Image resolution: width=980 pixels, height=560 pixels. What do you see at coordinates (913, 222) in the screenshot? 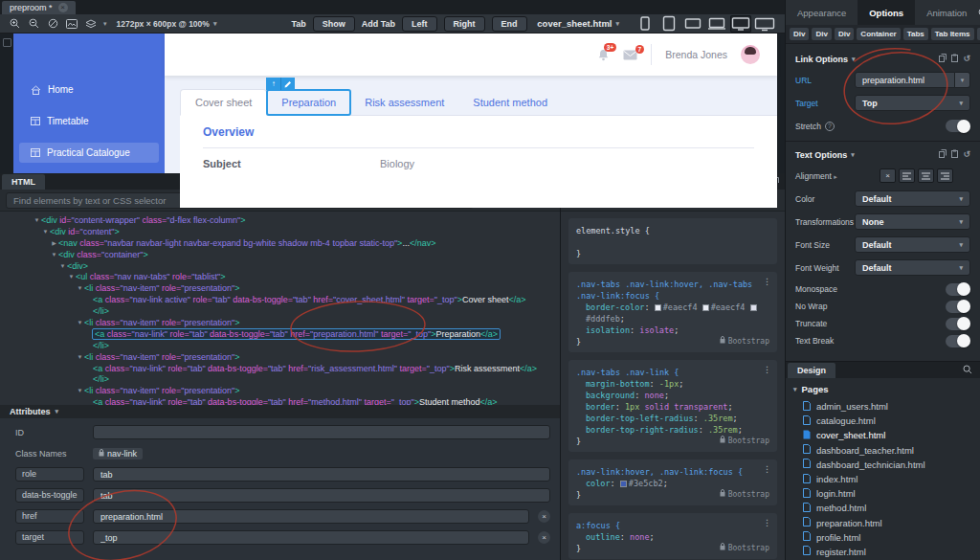
I see `transformations-select: None▾` at bounding box center [913, 222].